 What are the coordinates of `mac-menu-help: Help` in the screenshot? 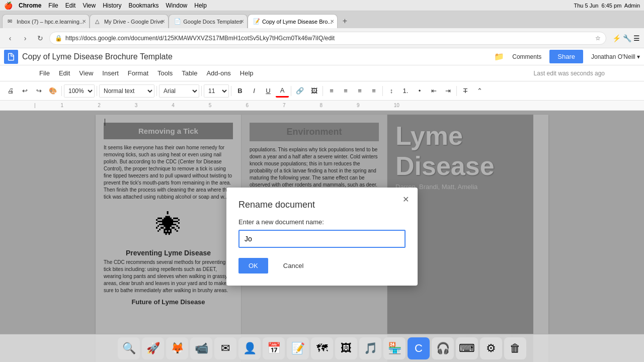 It's located at (200, 6).